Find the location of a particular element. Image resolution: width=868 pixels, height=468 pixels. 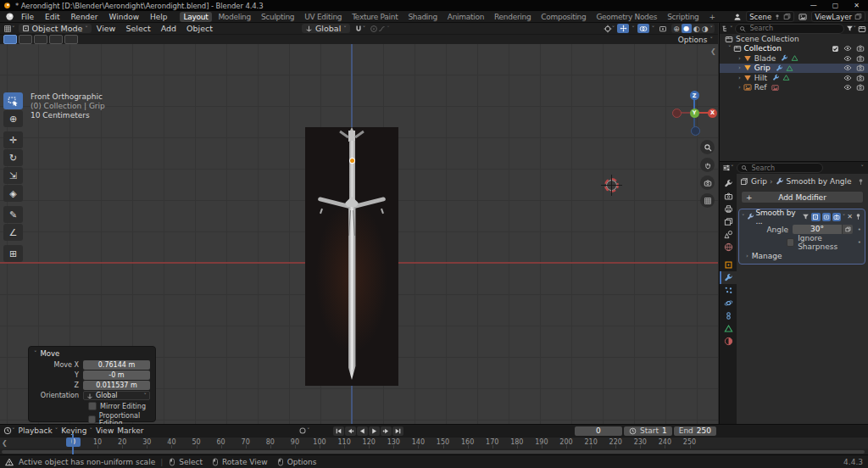

workspace-tab-rendering: Rendering is located at coordinates (512, 17).